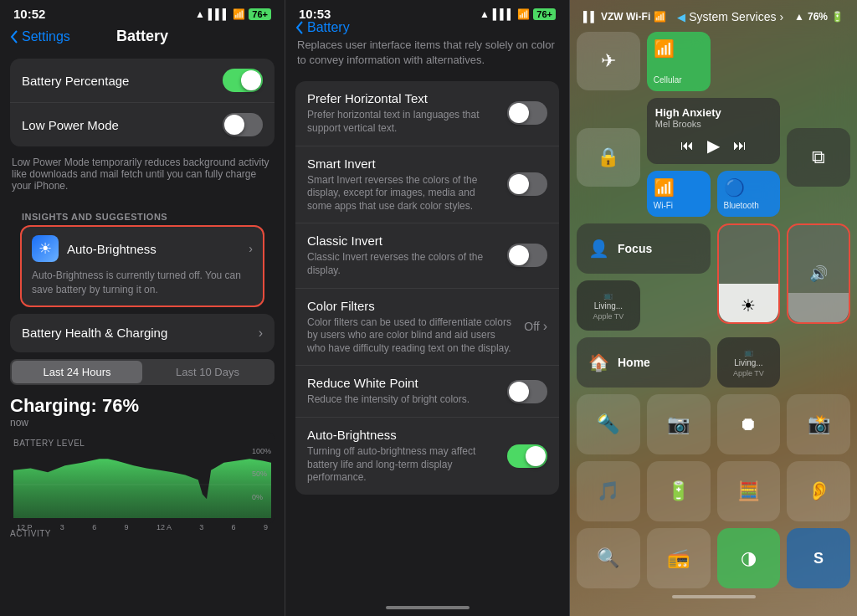  What do you see at coordinates (243, 125) in the screenshot?
I see `low-power-toggle` at bounding box center [243, 125].